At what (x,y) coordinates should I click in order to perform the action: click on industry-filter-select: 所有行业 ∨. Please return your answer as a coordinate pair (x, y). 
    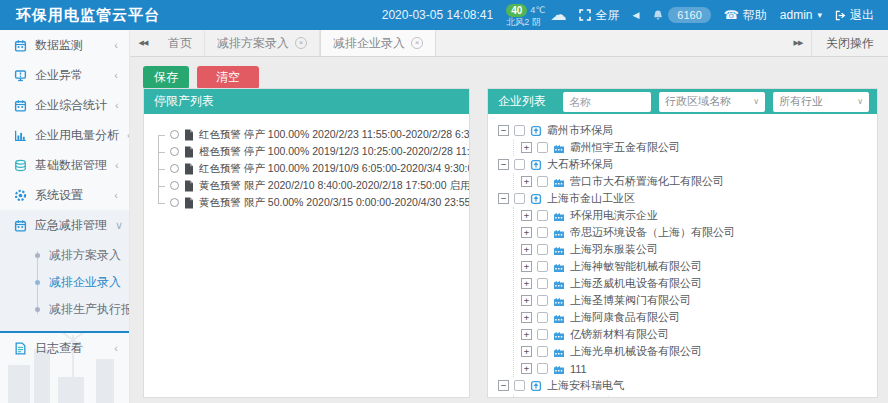
    Looking at the image, I should click on (821, 102).